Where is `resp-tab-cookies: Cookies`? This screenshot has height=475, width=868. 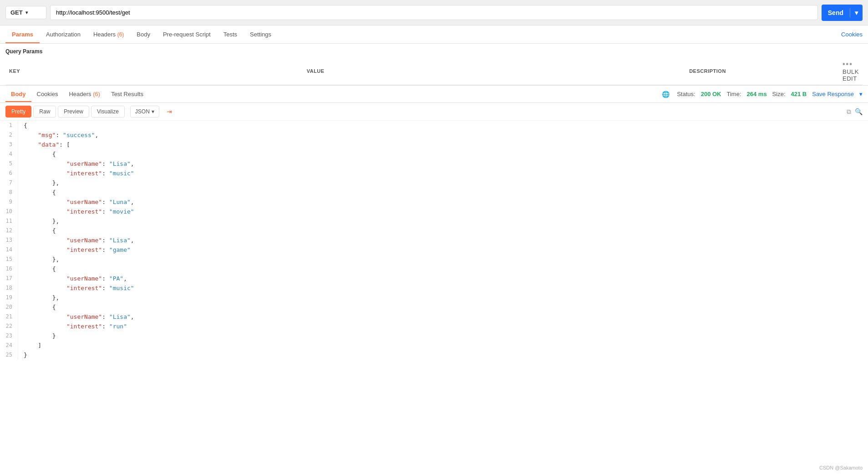 resp-tab-cookies: Cookies is located at coordinates (47, 95).